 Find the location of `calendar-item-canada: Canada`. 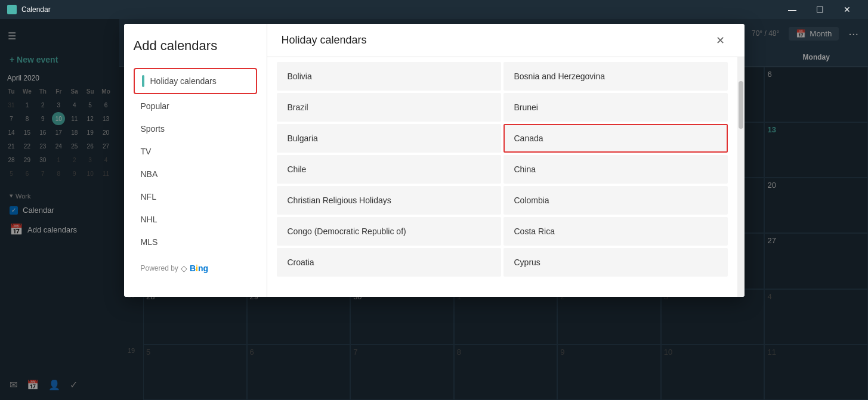

calendar-item-canada: Canada is located at coordinates (616, 138).